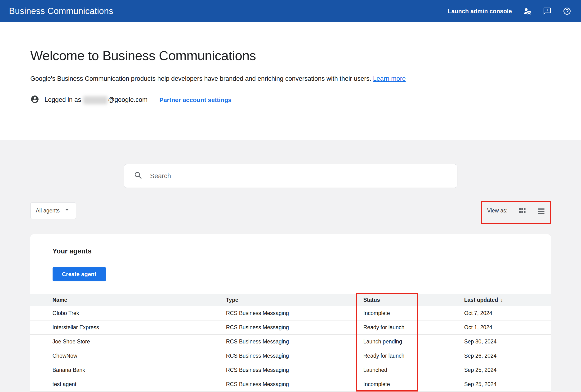 This screenshot has width=581, height=392. Describe the element at coordinates (128, 300) in the screenshot. I see `column-header-name: Name` at that location.